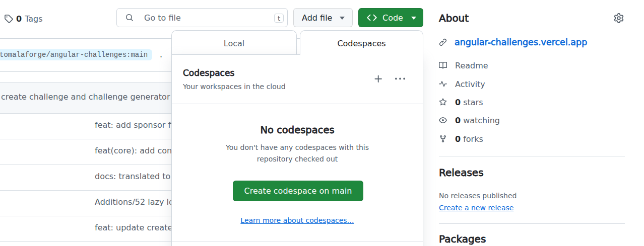 The width and height of the screenshot is (644, 246). What do you see at coordinates (470, 120) in the screenshot?
I see `sidebar-item-watching: 0 watching` at bounding box center [470, 120].